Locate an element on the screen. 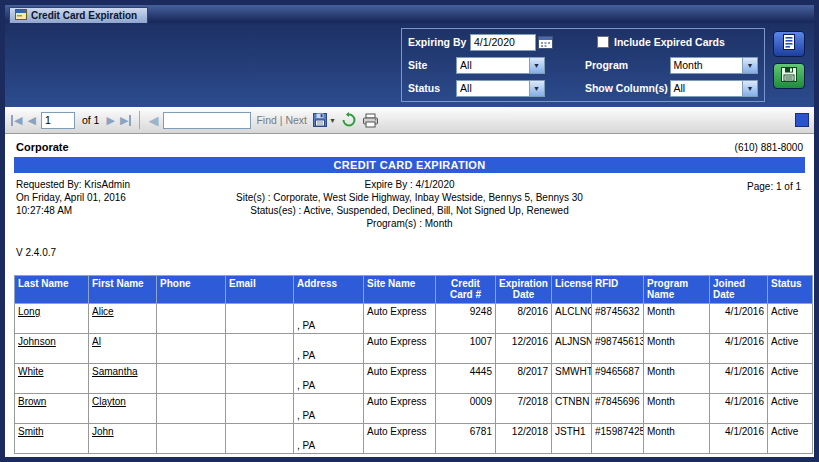 The height and width of the screenshot is (462, 819). first-name-link: John is located at coordinates (103, 432).